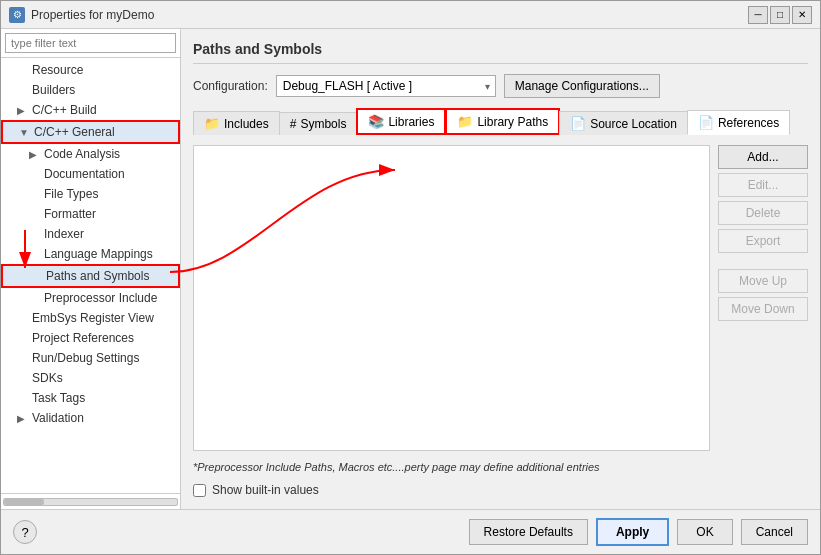 This screenshot has height=555, width=821. Describe the element at coordinates (763, 241) in the screenshot. I see `export-button: Export` at that location.